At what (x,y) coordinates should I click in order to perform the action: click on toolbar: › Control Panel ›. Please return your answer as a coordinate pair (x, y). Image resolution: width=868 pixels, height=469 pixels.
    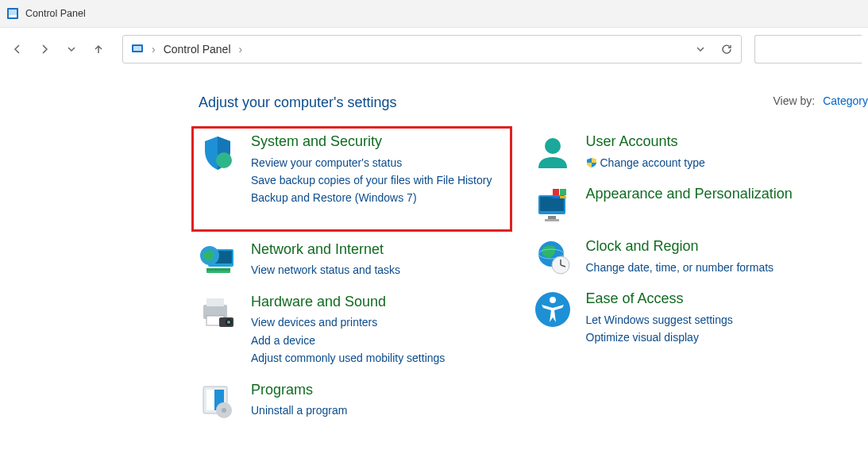
    Looking at the image, I should click on (434, 49).